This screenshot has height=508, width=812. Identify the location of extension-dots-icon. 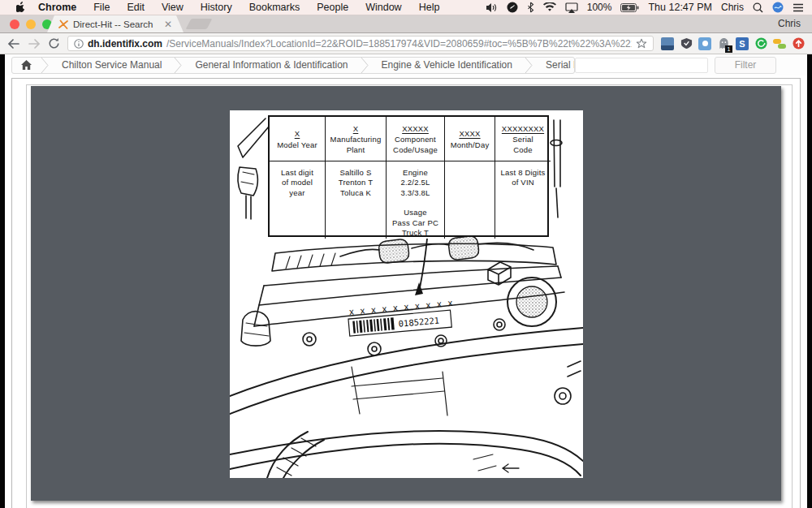
(780, 44).